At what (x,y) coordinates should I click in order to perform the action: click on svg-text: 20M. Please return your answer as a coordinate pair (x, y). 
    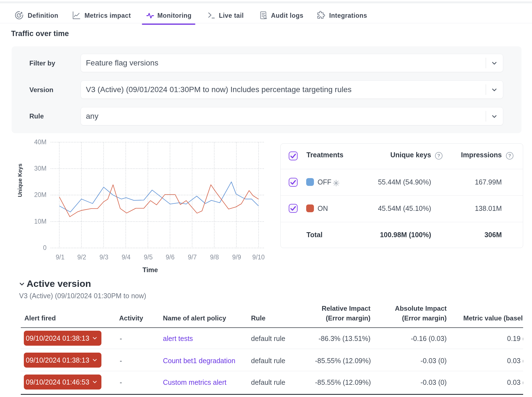
    Looking at the image, I should click on (40, 195).